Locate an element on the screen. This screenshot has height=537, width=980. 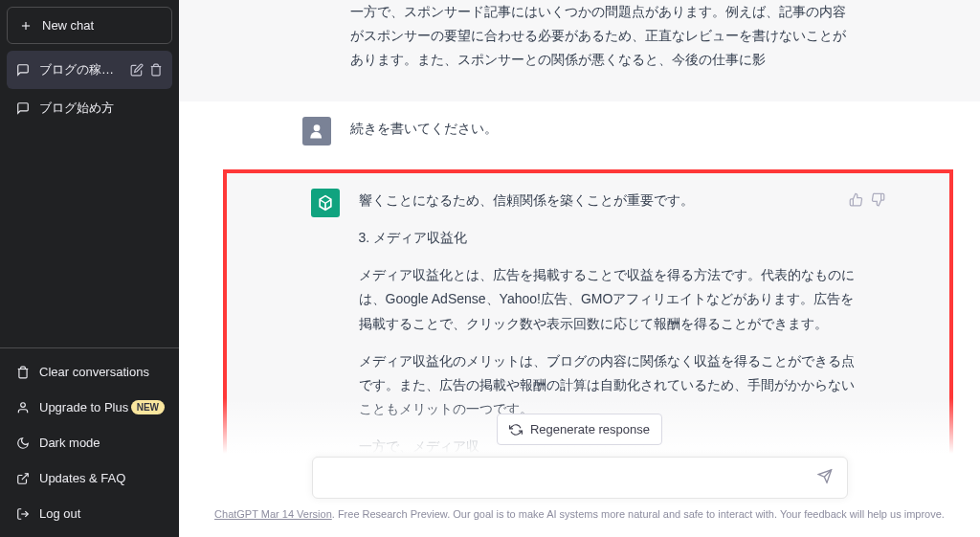
sidebar-bottom: Clear conversations Upgrade to Plus NEW … is located at coordinates (90, 442).